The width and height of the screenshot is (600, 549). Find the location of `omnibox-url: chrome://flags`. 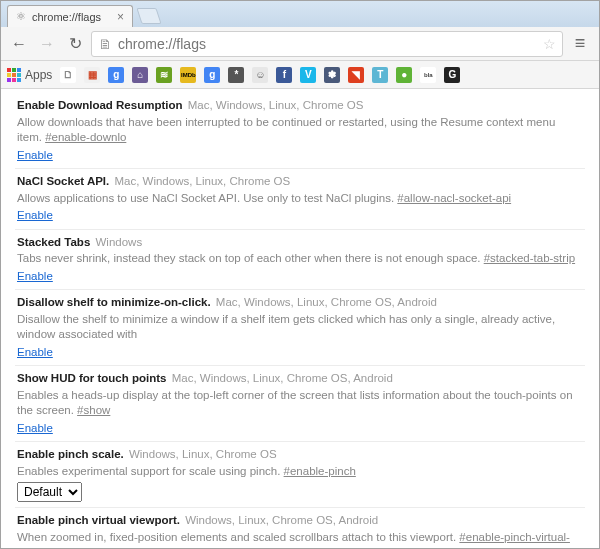

omnibox-url: chrome://flags is located at coordinates (162, 44).